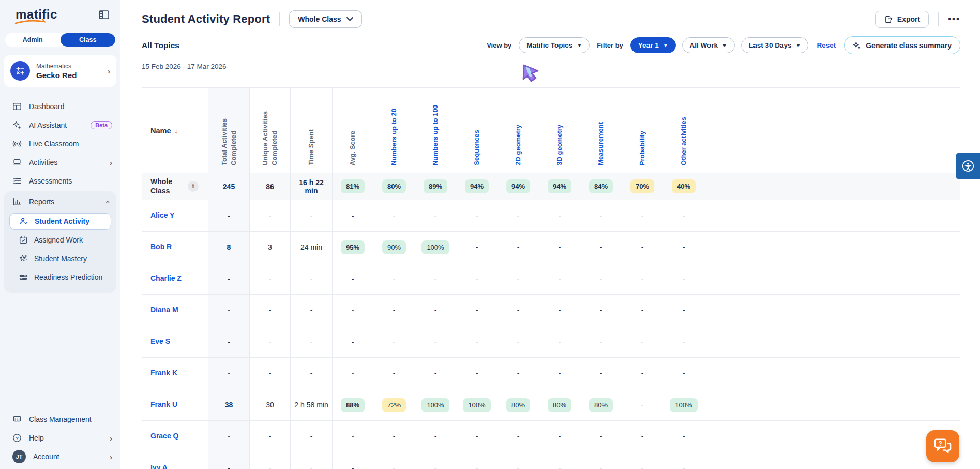 The image size is (980, 469). I want to click on student-name-link: Charlie Z, so click(166, 279).